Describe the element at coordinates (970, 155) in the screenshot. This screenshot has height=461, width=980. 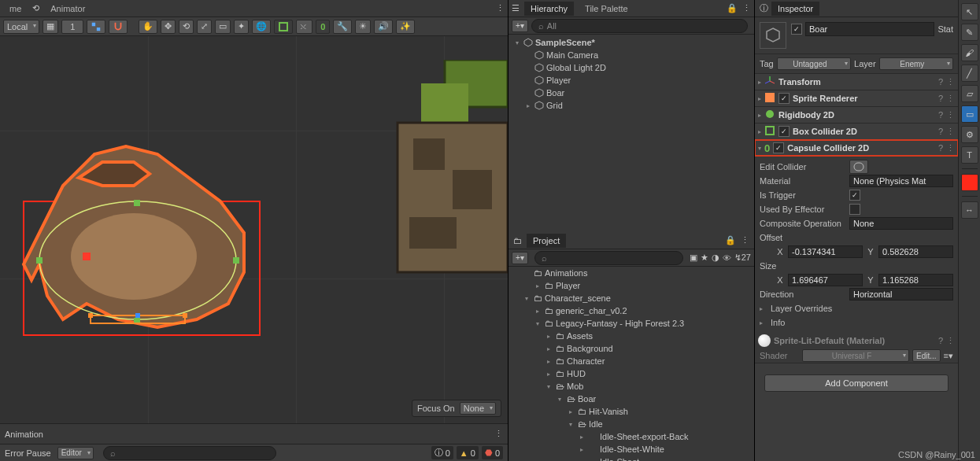
I see `text-tool-icon: T` at that location.